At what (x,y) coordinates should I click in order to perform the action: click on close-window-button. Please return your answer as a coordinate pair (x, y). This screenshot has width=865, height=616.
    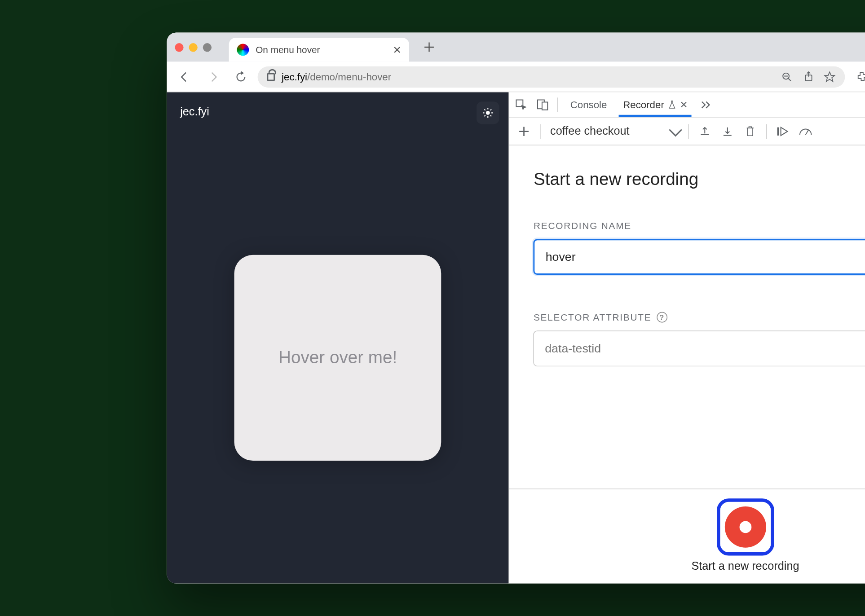
    Looking at the image, I should click on (179, 47).